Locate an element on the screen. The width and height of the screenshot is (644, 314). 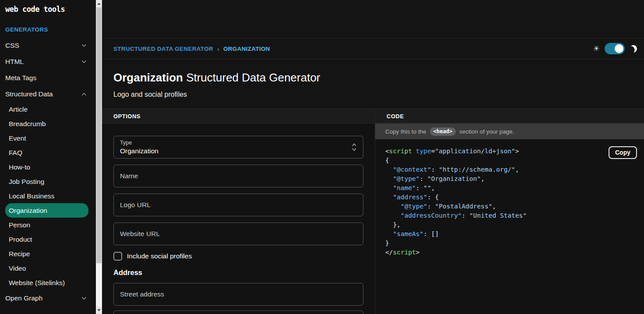
page-title-rest: Structured Data Generator is located at coordinates (252, 78).